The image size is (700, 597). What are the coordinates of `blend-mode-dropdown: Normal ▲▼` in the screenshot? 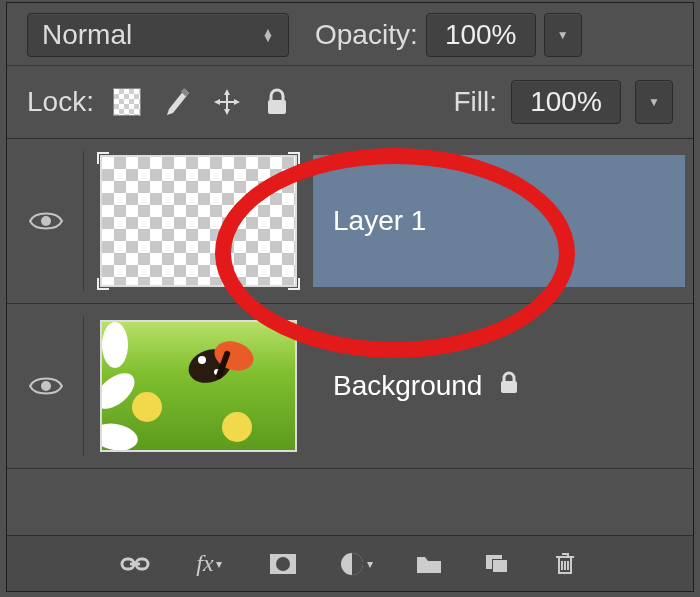 It's located at (158, 35).